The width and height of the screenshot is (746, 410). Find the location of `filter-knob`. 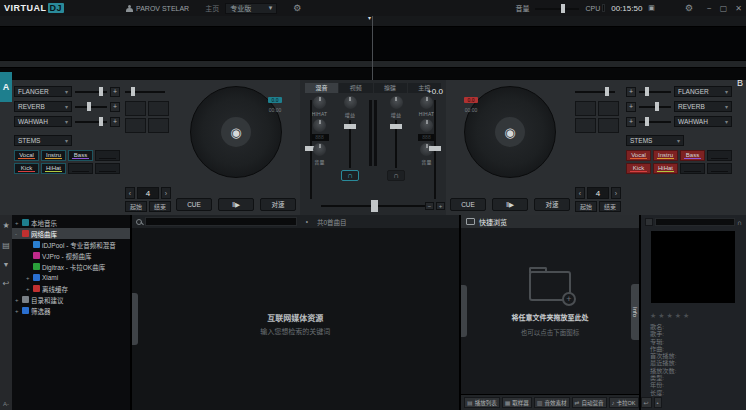

filter-knob is located at coordinates (320, 150).